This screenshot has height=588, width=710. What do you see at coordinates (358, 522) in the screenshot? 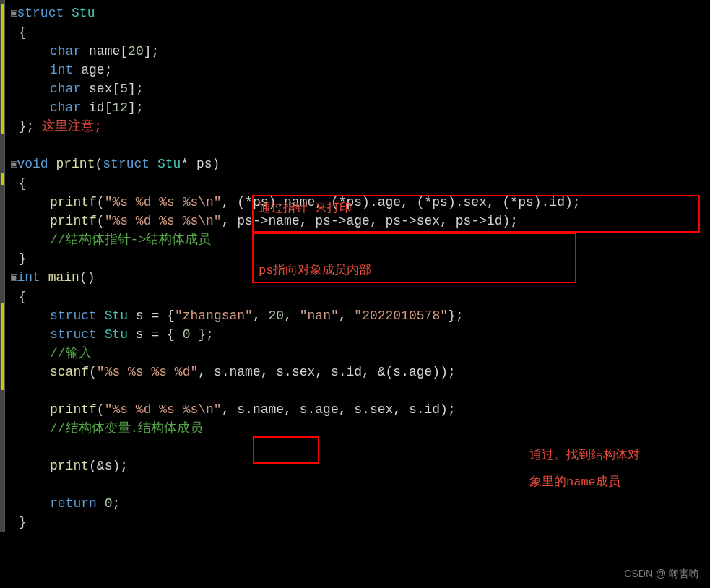
I see `code-line: }` at bounding box center [358, 522].